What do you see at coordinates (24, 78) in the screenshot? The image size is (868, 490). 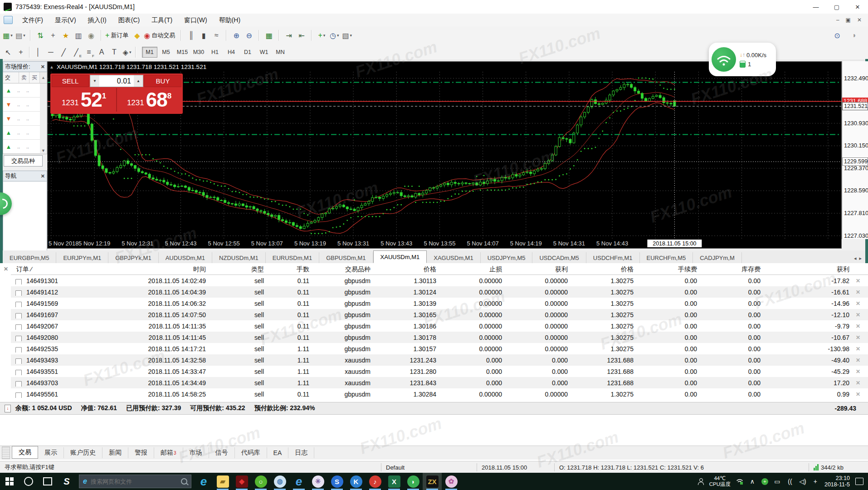 I see `column-bid: 卖` at bounding box center [24, 78].